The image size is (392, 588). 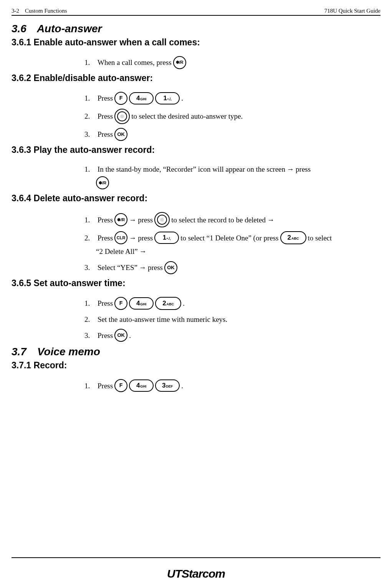 I want to click on header-left: 3-2 Custom Functions, so click(x=39, y=11).